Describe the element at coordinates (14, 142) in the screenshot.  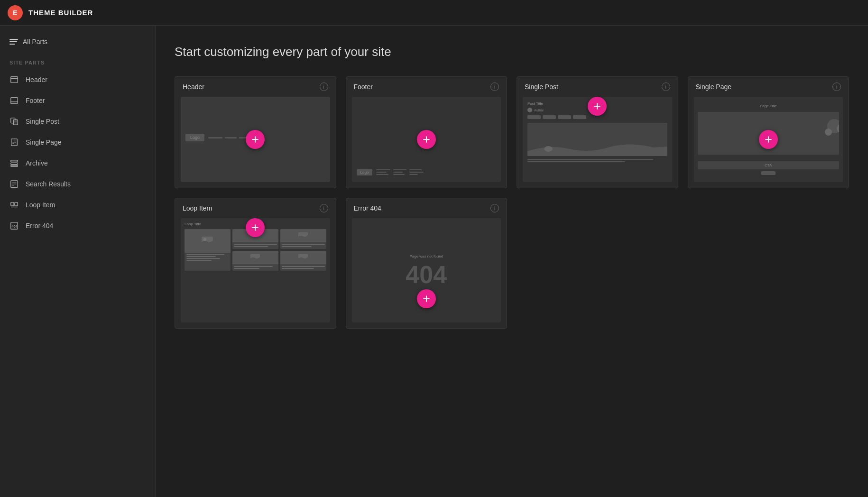
I see `single-page-icon` at that location.